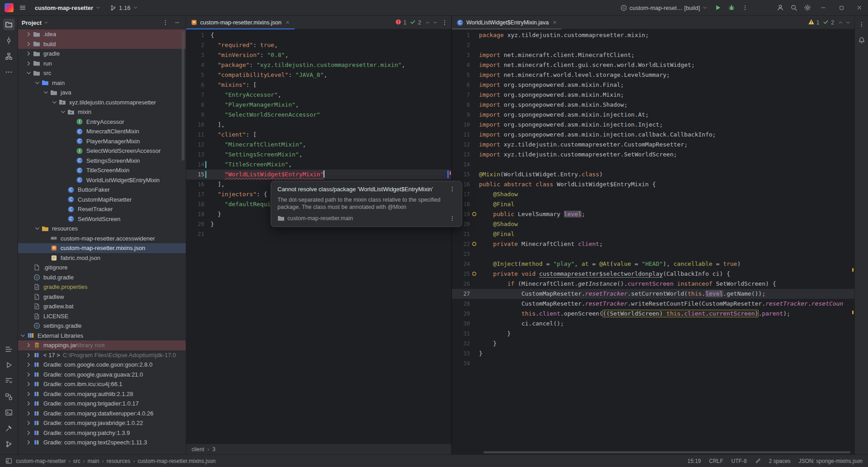 Image resolution: width=868 pixels, height=467 pixels. What do you see at coordinates (862, 40) in the screenshot?
I see `notifications-icon` at bounding box center [862, 40].